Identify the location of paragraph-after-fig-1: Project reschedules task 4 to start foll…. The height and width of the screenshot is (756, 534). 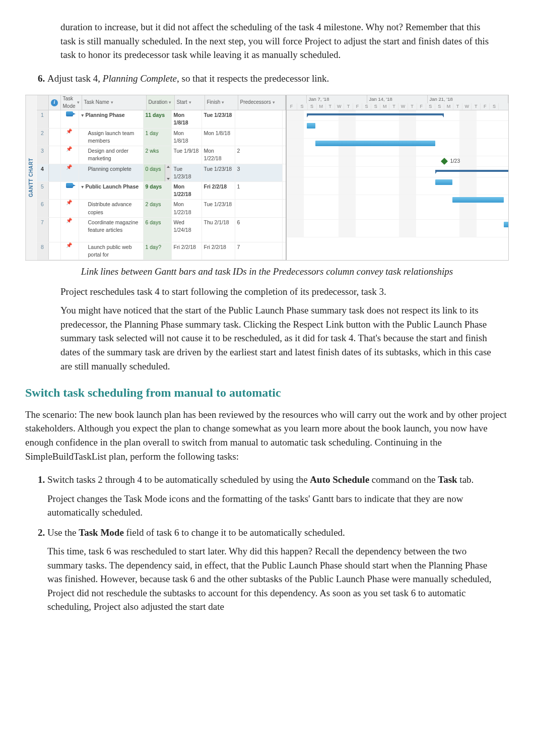
(277, 292).